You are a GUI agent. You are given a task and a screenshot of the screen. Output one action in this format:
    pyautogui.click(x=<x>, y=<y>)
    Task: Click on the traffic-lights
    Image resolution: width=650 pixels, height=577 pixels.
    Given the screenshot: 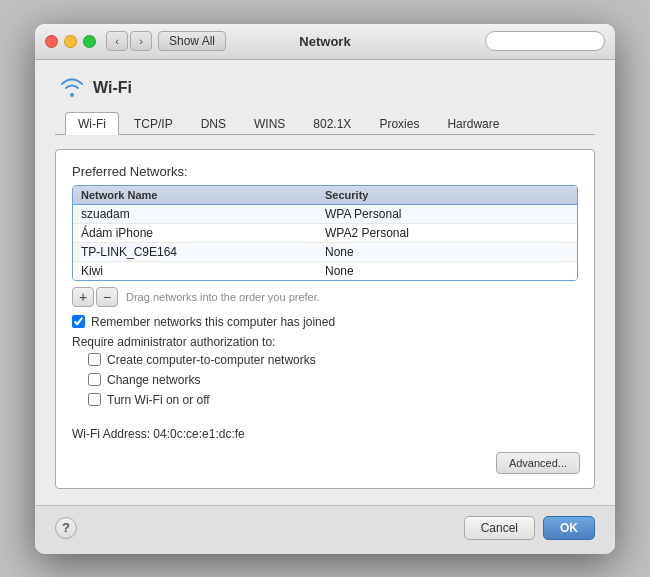 What is the action you would take?
    pyautogui.click(x=70, y=42)
    